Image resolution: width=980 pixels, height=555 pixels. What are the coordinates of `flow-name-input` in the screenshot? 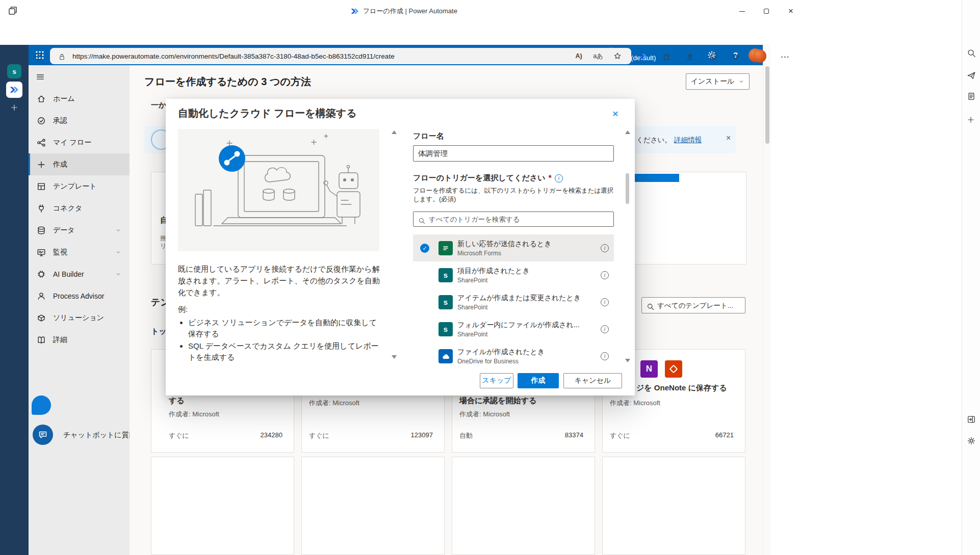 It's located at (513, 153).